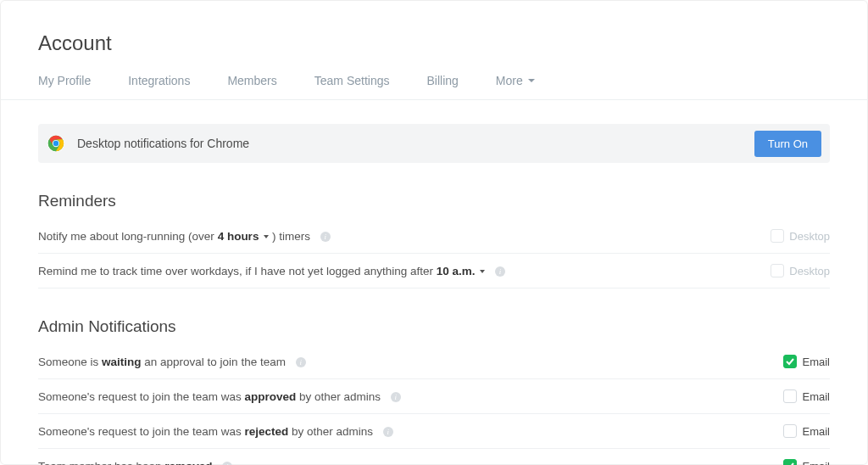  What do you see at coordinates (159, 81) in the screenshot?
I see `tab-label: Integrations` at bounding box center [159, 81].